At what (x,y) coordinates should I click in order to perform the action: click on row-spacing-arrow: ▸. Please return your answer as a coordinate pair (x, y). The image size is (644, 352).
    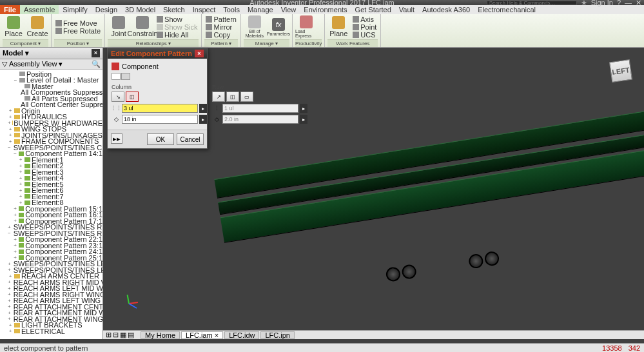
    Looking at the image, I should click on (304, 119).